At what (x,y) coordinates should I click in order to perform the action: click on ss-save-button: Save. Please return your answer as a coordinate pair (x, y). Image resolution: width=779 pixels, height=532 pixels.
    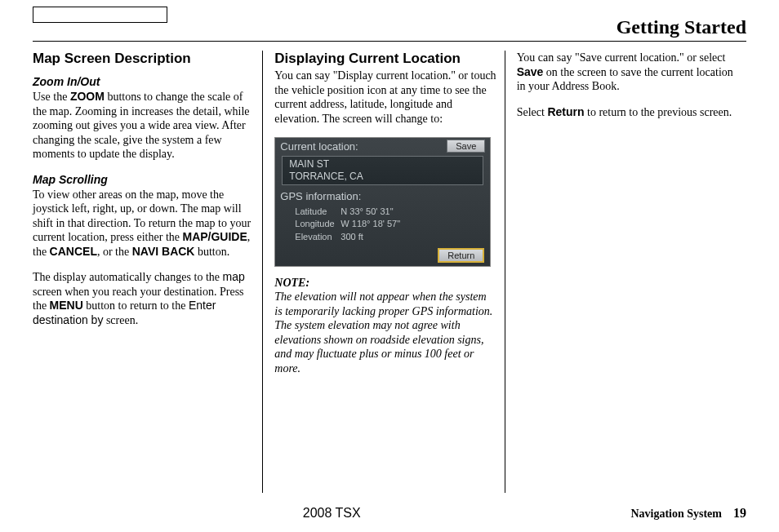
    Looking at the image, I should click on (465, 146).